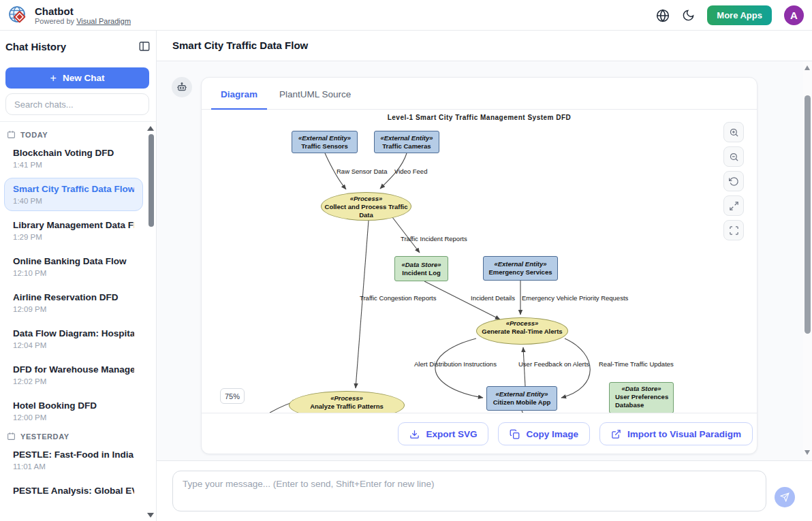 This screenshot has height=521, width=812. Describe the element at coordinates (636, 364) in the screenshot. I see `edge-label-real-time-traffic-updates: Real-Time Traffic Updates` at that location.